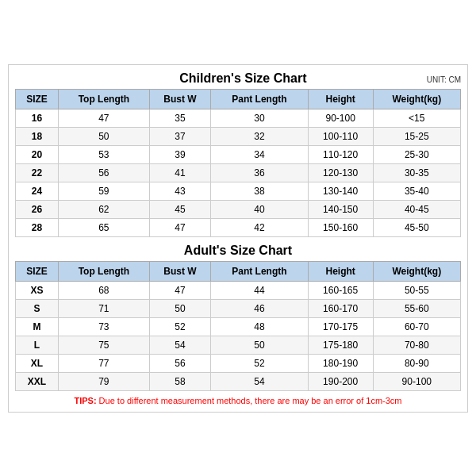 This screenshot has width=476, height=476. I want to click on table-row: 24594338130-14035-40, so click(238, 190).